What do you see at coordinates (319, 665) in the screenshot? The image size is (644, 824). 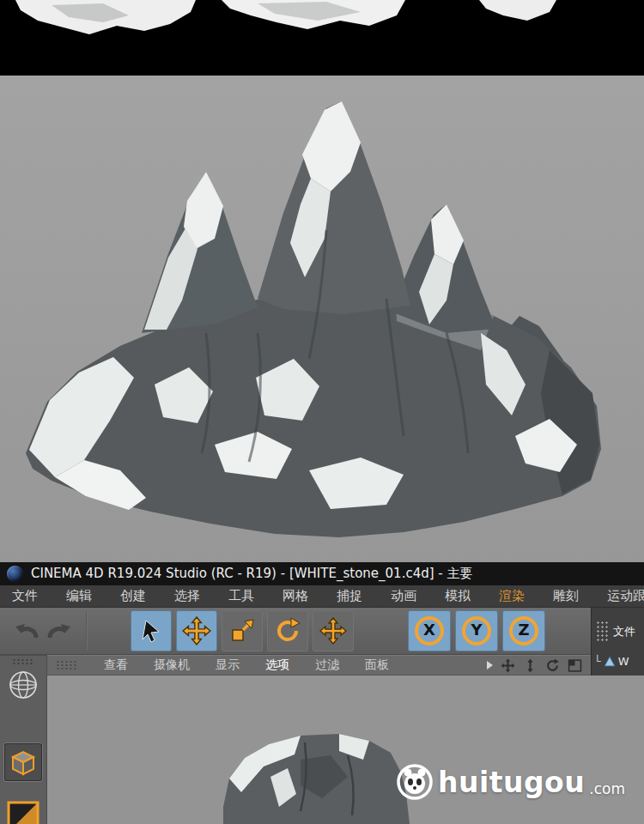 I see `viewport-menu-bar: 查看 摄像机 显示 选项 过滤 面板` at bounding box center [319, 665].